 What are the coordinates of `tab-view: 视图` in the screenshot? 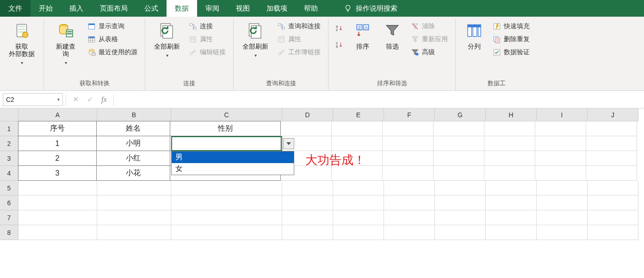 It's located at (243, 8).